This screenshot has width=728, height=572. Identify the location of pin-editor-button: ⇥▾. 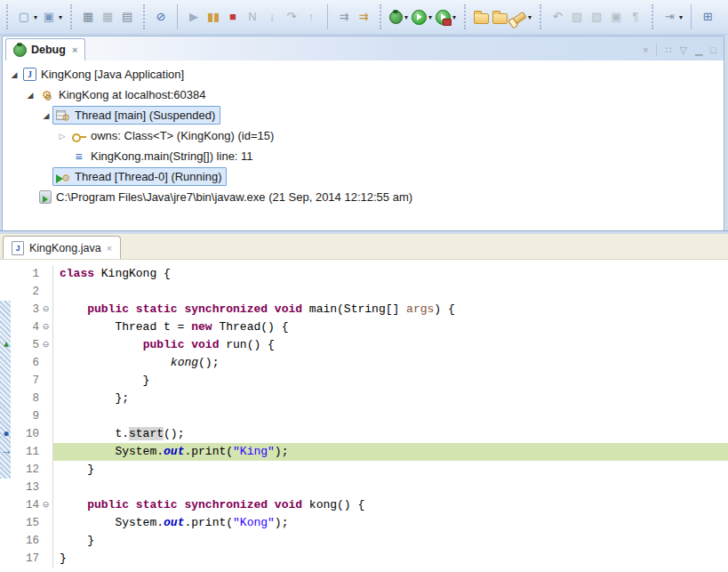
(672, 17).